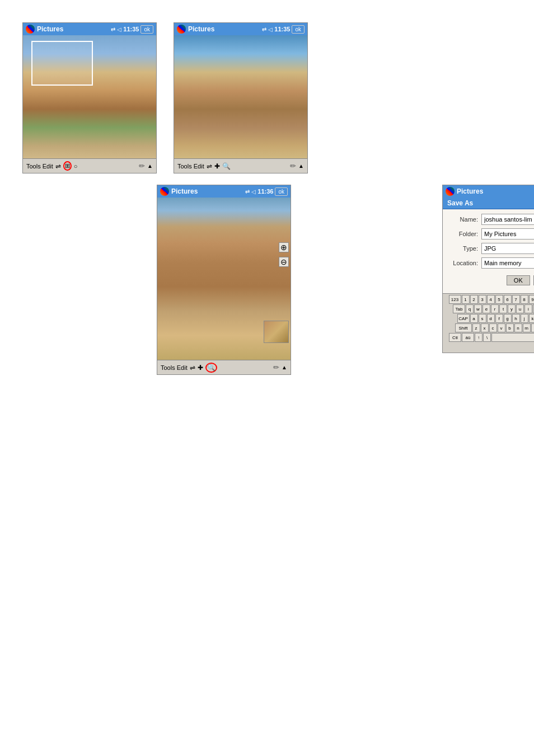  What do you see at coordinates (490, 248) in the screenshot?
I see `type-row: Type: JPG ▼` at bounding box center [490, 248].